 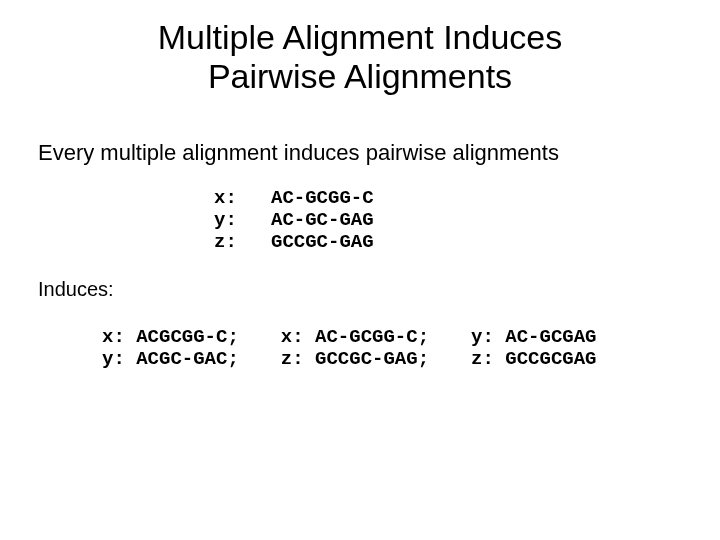 What do you see at coordinates (360, 278) in the screenshot?
I see `induces-label: Induces:` at bounding box center [360, 278].